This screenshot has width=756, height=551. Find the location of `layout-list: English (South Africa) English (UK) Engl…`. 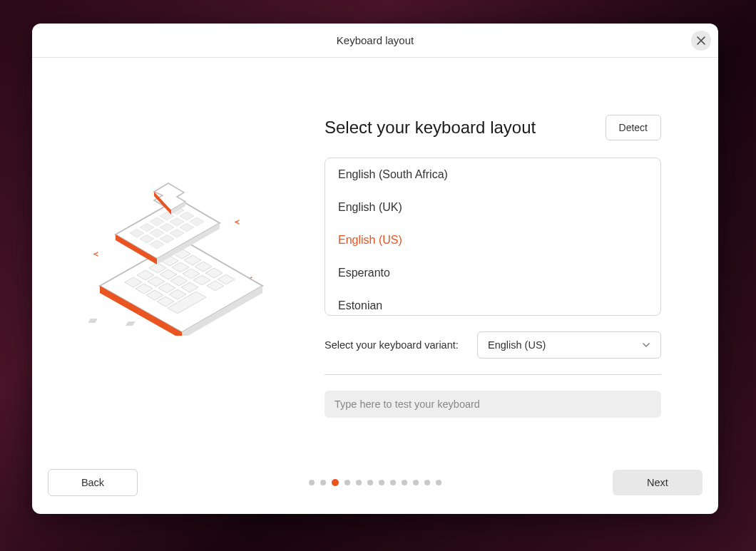

layout-list: English (South Africa) English (UK) Engl… is located at coordinates (493, 237).